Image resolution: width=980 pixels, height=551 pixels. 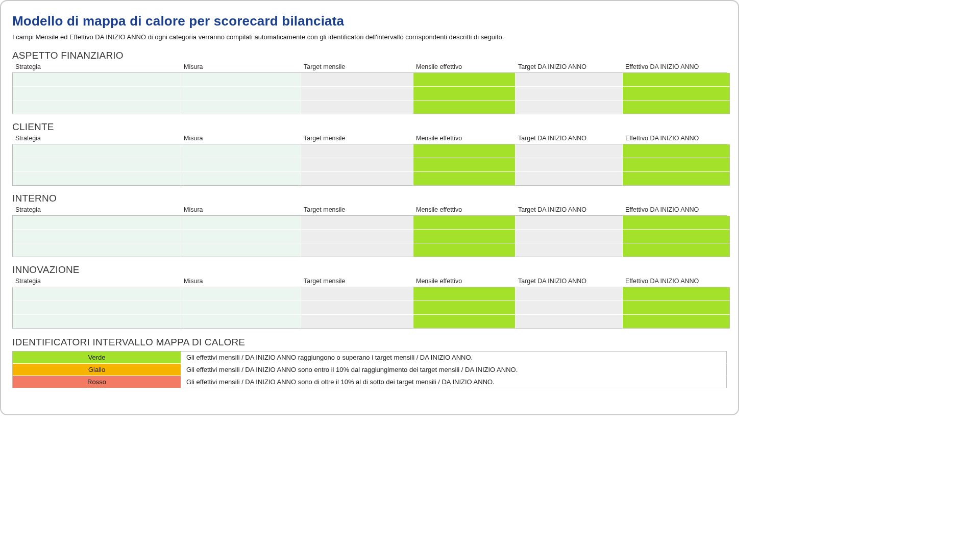 What do you see at coordinates (370, 127) in the screenshot?
I see `section-heading: CLIENTE` at bounding box center [370, 127].